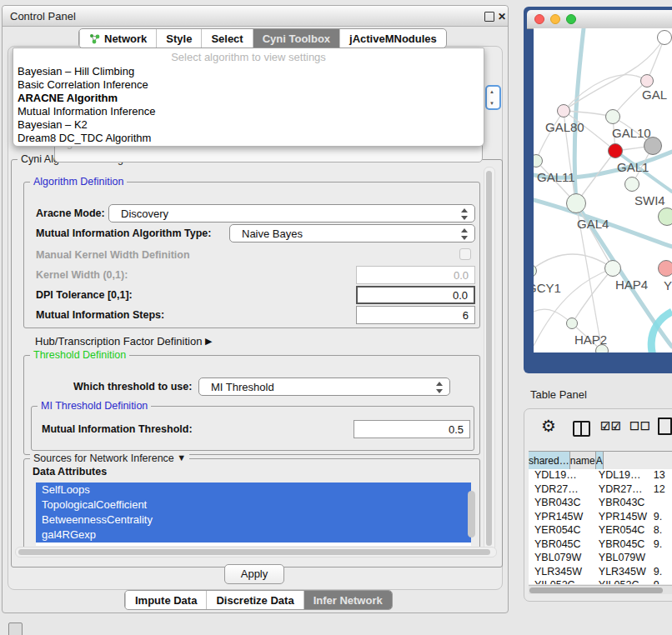  I want to click on deselect-all-checkboxes-icon: ☐☐, so click(640, 427).